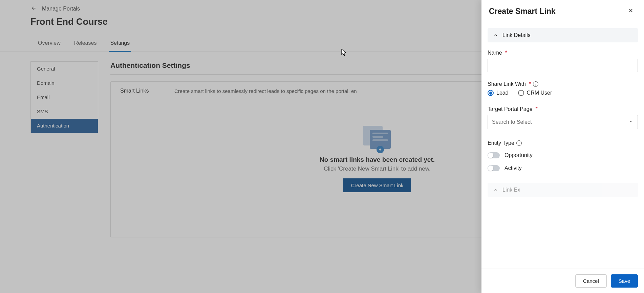 This screenshot has height=293, width=644. Describe the element at coordinates (631, 122) in the screenshot. I see `chevron-down-icon` at that location.